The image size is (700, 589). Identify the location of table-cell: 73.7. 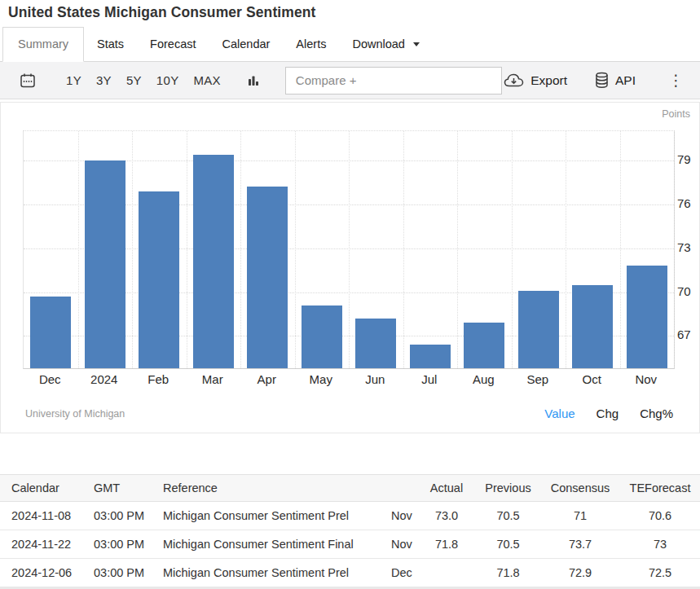
(580, 544).